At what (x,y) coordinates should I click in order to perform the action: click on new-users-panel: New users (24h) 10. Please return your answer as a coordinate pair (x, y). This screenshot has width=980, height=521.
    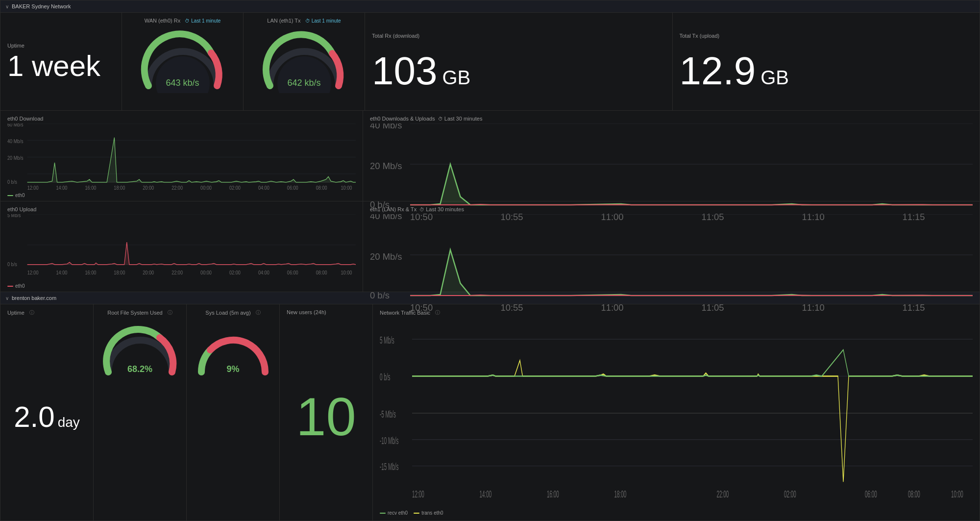
    Looking at the image, I should click on (326, 413).